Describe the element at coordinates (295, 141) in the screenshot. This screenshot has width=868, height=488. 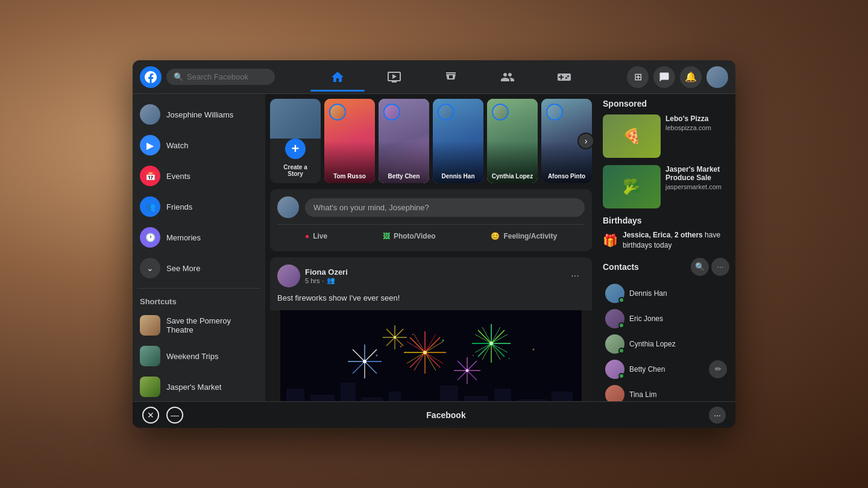
I see `create-story-card: + Create aStory` at that location.